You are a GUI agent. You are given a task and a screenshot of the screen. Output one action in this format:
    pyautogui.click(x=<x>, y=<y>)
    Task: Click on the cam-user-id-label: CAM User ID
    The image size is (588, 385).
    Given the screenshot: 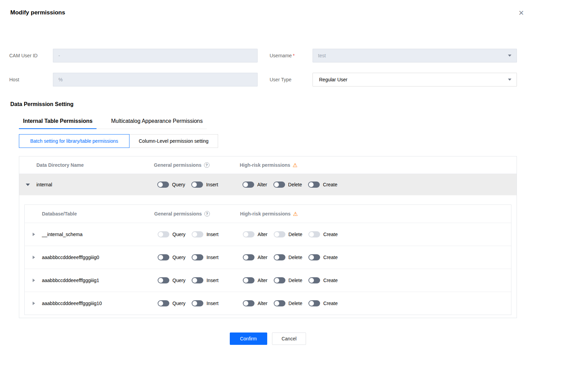 What is the action you would take?
    pyautogui.click(x=31, y=56)
    